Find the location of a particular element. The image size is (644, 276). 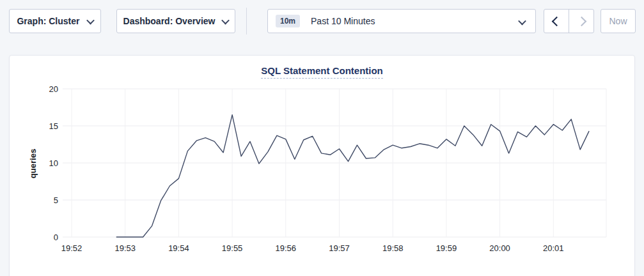

svg-text: 10 is located at coordinates (54, 164).